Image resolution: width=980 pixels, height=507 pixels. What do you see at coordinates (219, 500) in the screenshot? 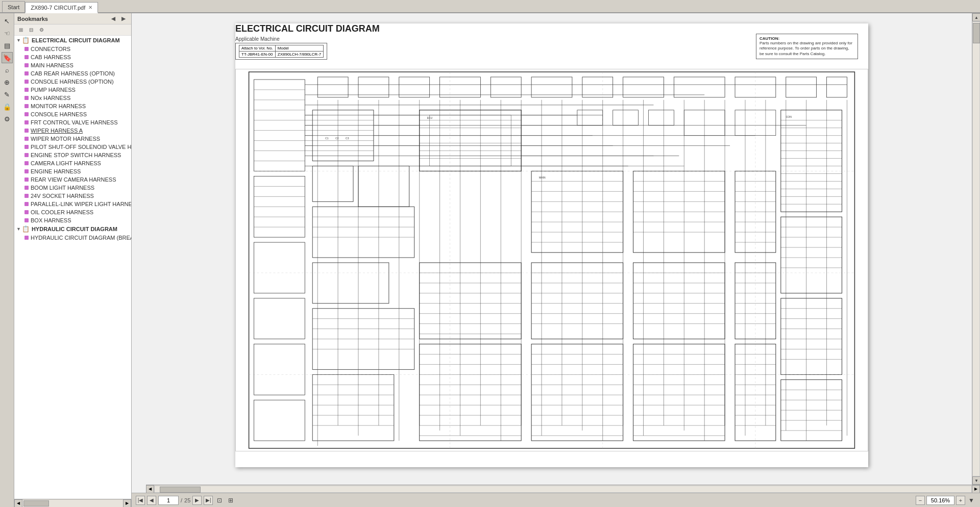
I see `fit-page-btn: ⊡` at bounding box center [219, 500].